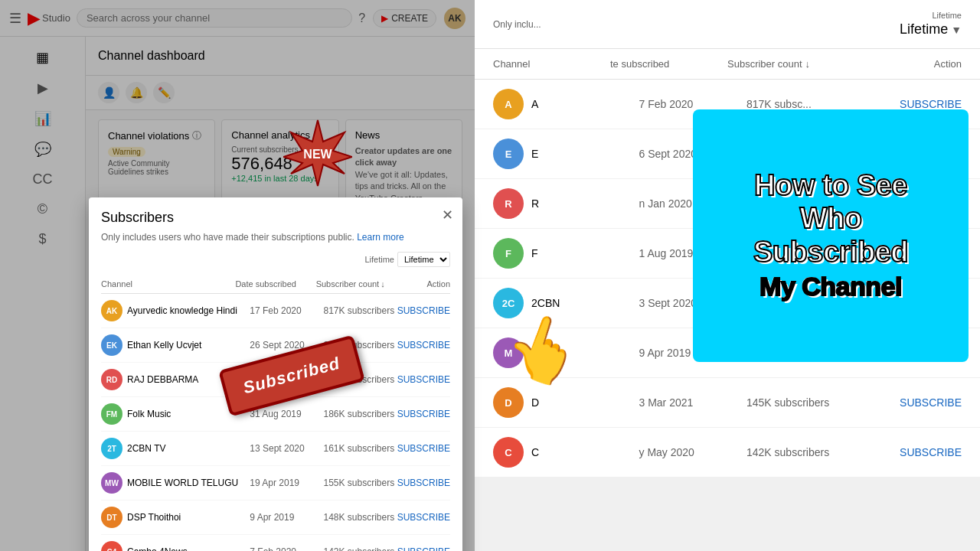 Image resolution: width=980 pixels, height=551 pixels. Describe the element at coordinates (694, 403) in the screenshot. I see `right-date: 3 Mar 2021` at that location.